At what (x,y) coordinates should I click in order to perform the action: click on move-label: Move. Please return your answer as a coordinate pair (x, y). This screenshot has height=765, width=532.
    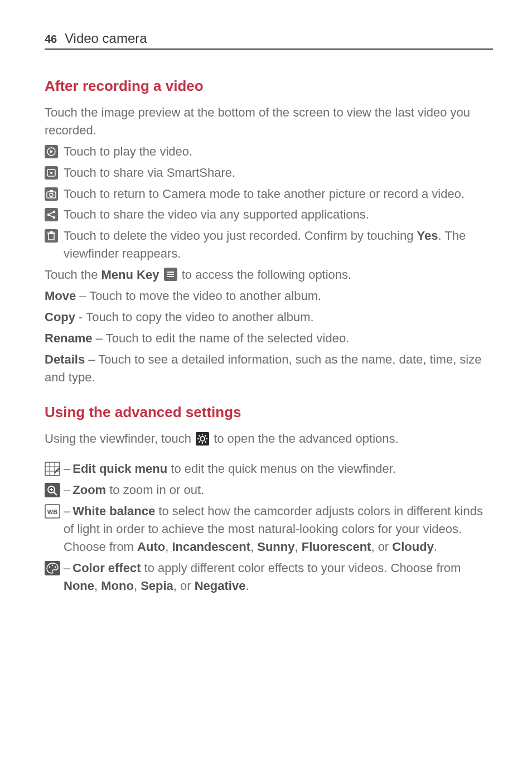
    Looking at the image, I should click on (60, 296).